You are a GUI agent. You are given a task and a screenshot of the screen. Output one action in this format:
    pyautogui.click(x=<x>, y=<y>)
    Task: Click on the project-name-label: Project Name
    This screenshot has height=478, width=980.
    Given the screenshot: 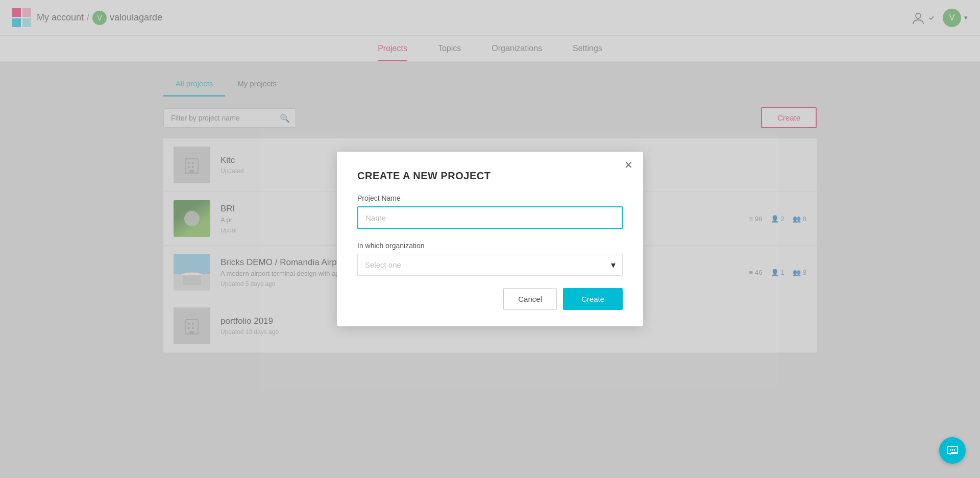 What is the action you would take?
    pyautogui.click(x=490, y=198)
    